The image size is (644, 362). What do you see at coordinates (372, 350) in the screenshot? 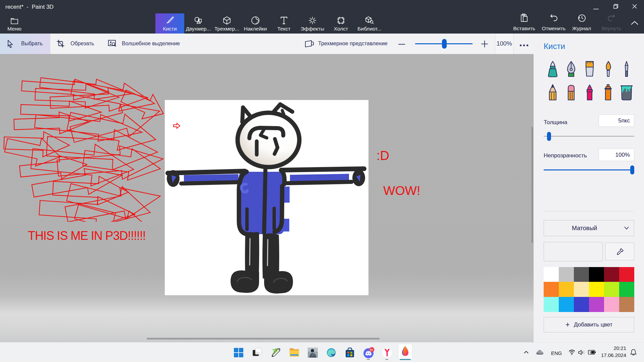
I see `svg-text: 9+` at bounding box center [372, 350].